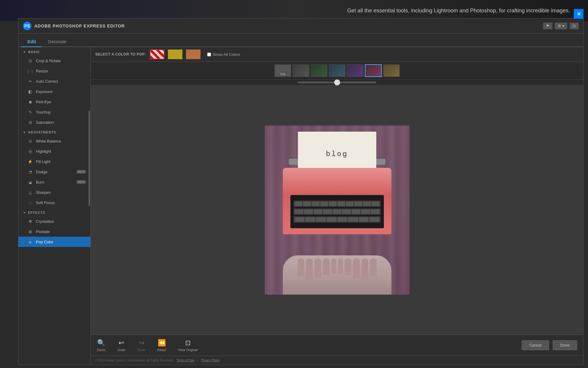 The height and width of the screenshot is (368, 588). Describe the element at coordinates (548, 26) in the screenshot. I see `flag-button: ⚑` at that location.